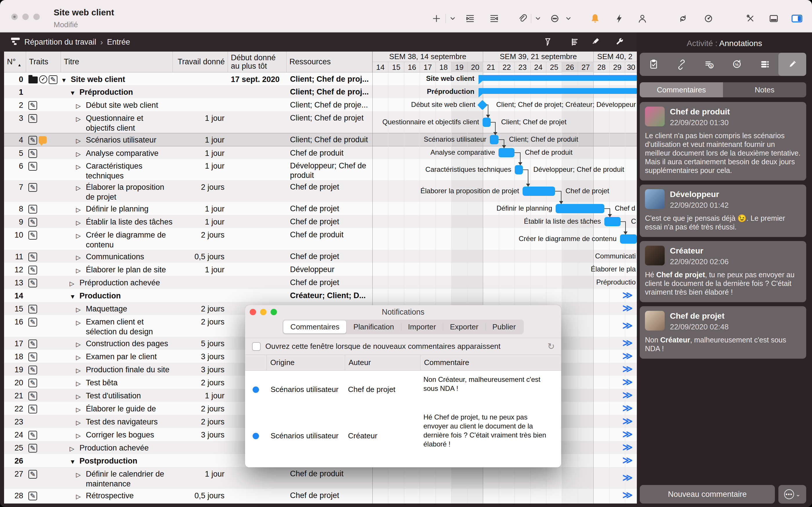 This screenshot has height=507, width=812. What do you see at coordinates (620, 42) in the screenshot?
I see `settings-wrench-icon` at bounding box center [620, 42].